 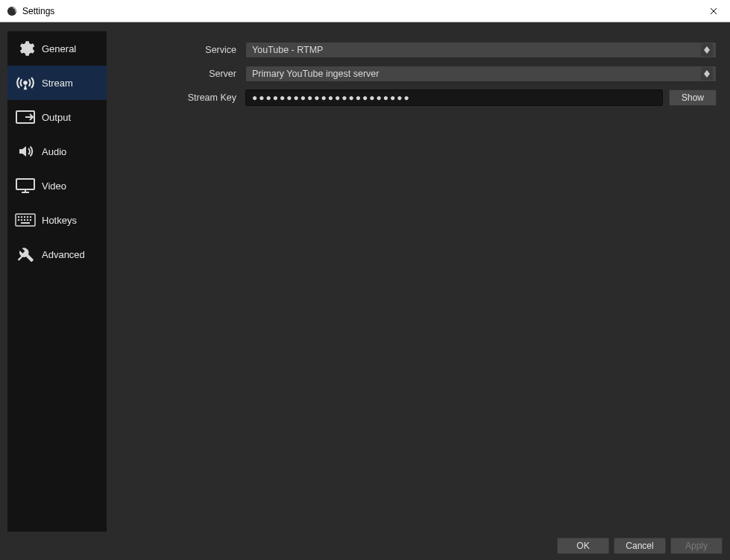 I want to click on server-label: Server, so click(x=180, y=74).